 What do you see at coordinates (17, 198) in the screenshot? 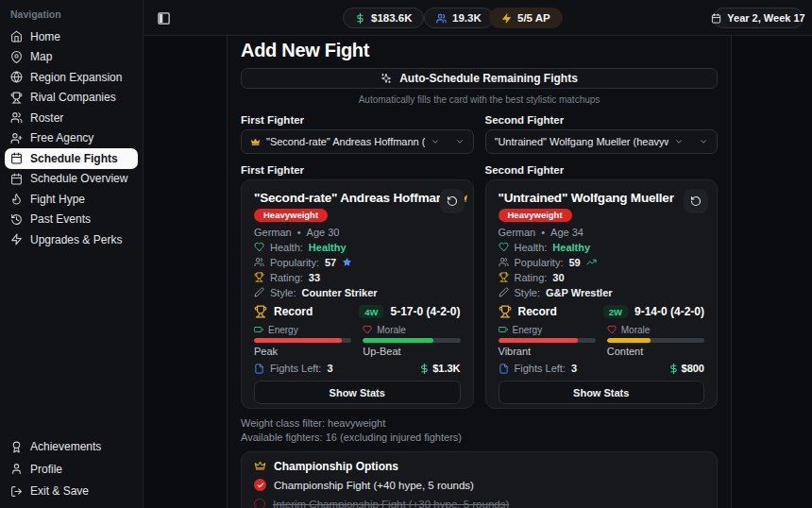
I see `flame-icon` at bounding box center [17, 198].